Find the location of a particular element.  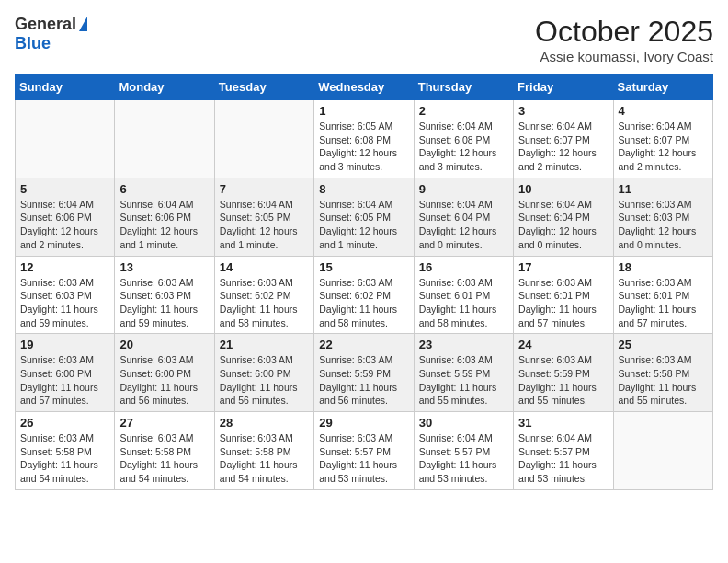

calendar-day-cell: 25Sunrise: 6:03 AM Sunset: 5:58 PM Dayli… is located at coordinates (663, 373).